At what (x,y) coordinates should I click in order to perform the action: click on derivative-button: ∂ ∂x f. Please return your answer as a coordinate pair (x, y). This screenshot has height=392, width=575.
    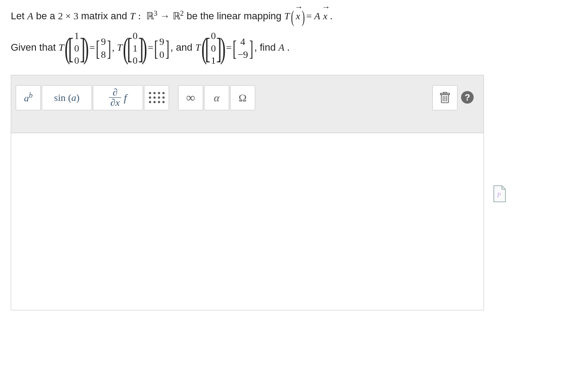
    Looking at the image, I should click on (118, 98).